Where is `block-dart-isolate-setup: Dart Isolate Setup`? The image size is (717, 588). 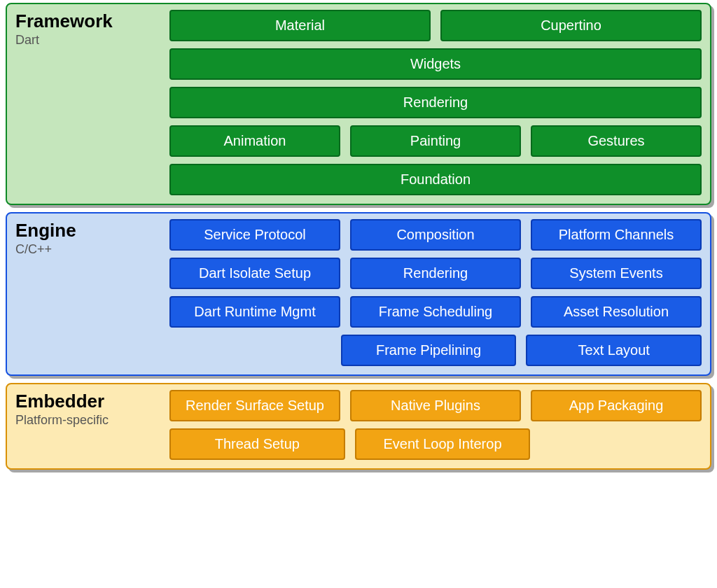
block-dart-isolate-setup: Dart Isolate Setup is located at coordinates (255, 273).